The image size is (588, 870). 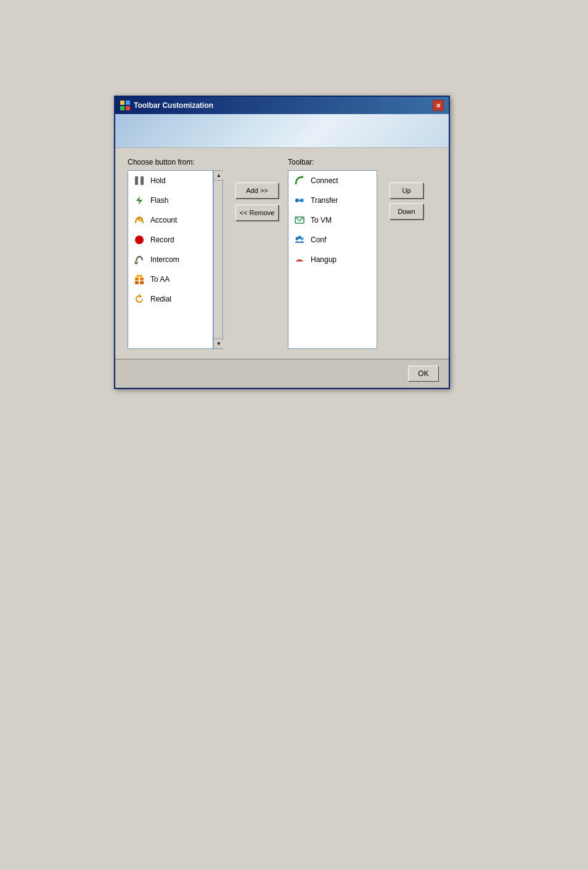 What do you see at coordinates (257, 191) in the screenshot?
I see `add-button: Add >>` at bounding box center [257, 191].